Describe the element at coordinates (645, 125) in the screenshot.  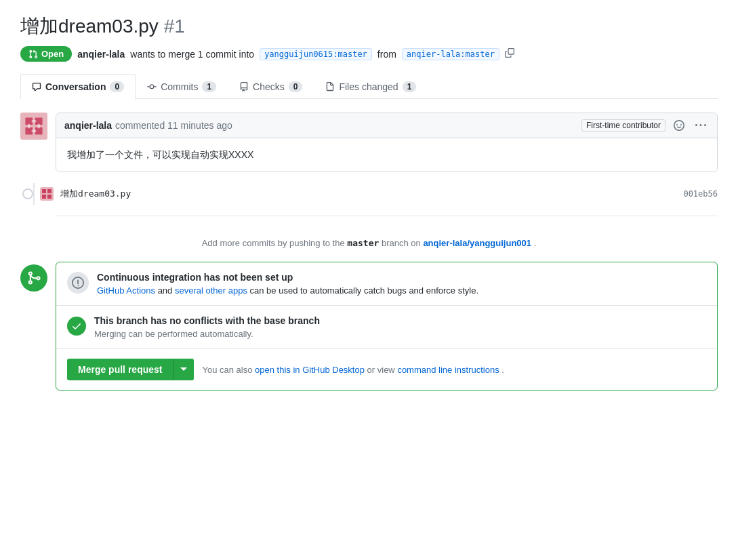
I see `comment-header-right: First-time contributor` at that location.